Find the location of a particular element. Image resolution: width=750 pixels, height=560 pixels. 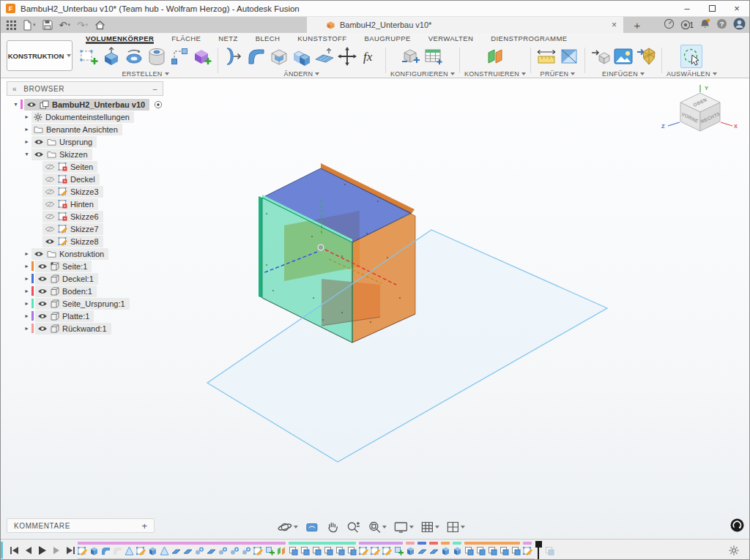

file-menu-button: ▾ is located at coordinates (29, 25).